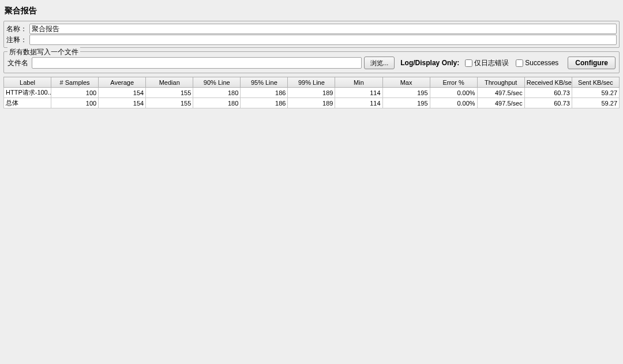 This screenshot has height=364, width=623. What do you see at coordinates (312, 82) in the screenshot?
I see `col-99line: 99% Line` at bounding box center [312, 82].